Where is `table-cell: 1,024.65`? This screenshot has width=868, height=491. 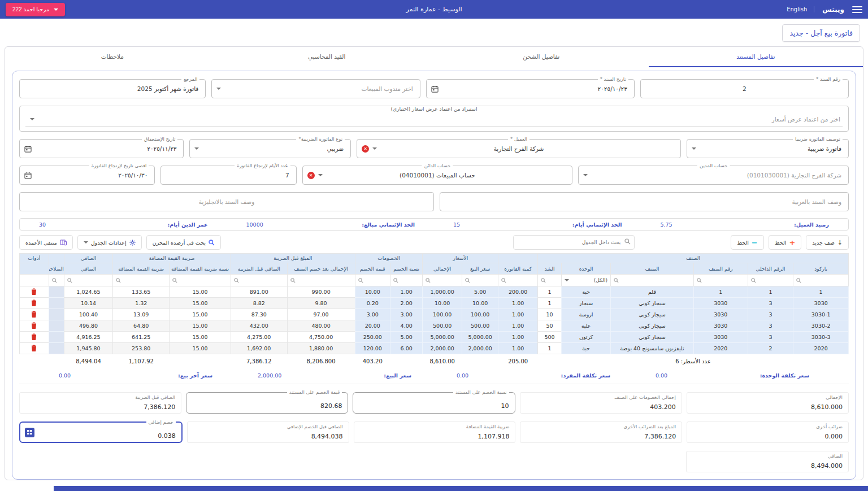
table-cell: 1,024.65 is located at coordinates (88, 292).